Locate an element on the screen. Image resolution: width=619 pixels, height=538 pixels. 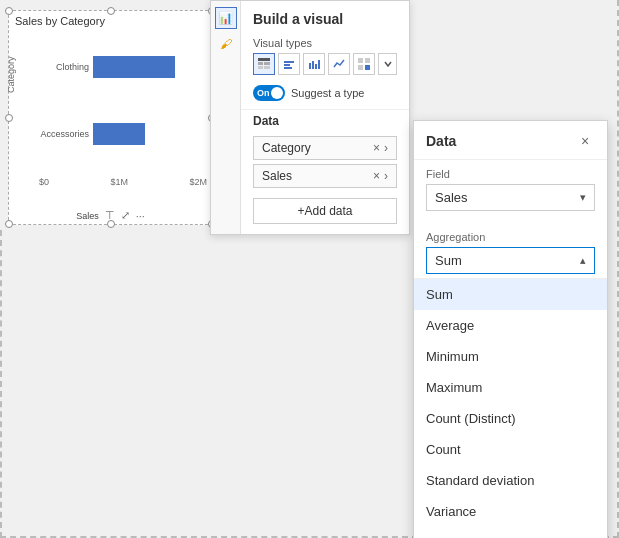
aggregation-option-variance: Variance is located at coordinates (510, 512).